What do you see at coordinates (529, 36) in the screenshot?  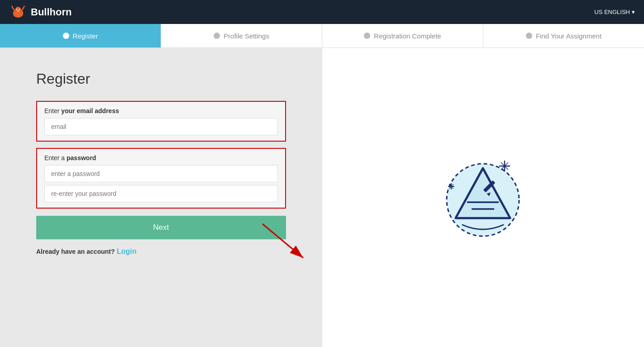 I see `tab-assignment-dot` at bounding box center [529, 36].